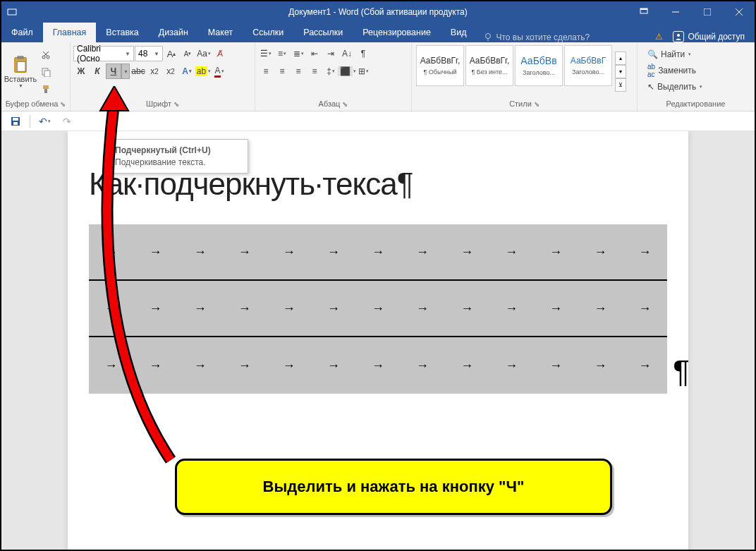 The width and height of the screenshot is (756, 551). What do you see at coordinates (44, 121) in the screenshot?
I see `undo-button: ↶▾` at bounding box center [44, 121].